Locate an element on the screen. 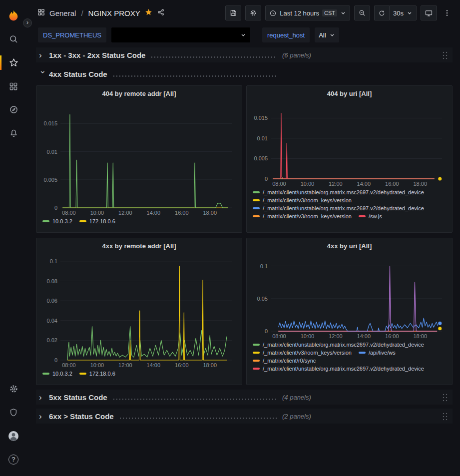  sidebar-item-search is located at coordinates (13, 39).